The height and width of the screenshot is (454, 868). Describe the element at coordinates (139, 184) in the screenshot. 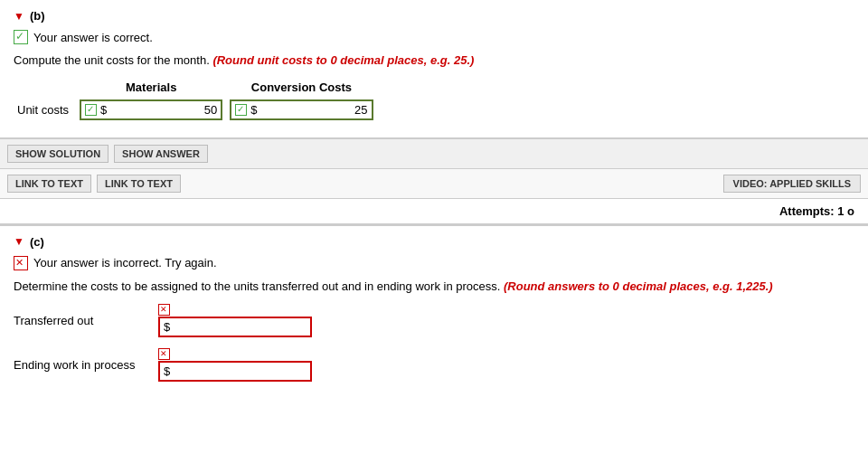

I see `link-to-text-button-2: LINK TO TEXT` at that location.